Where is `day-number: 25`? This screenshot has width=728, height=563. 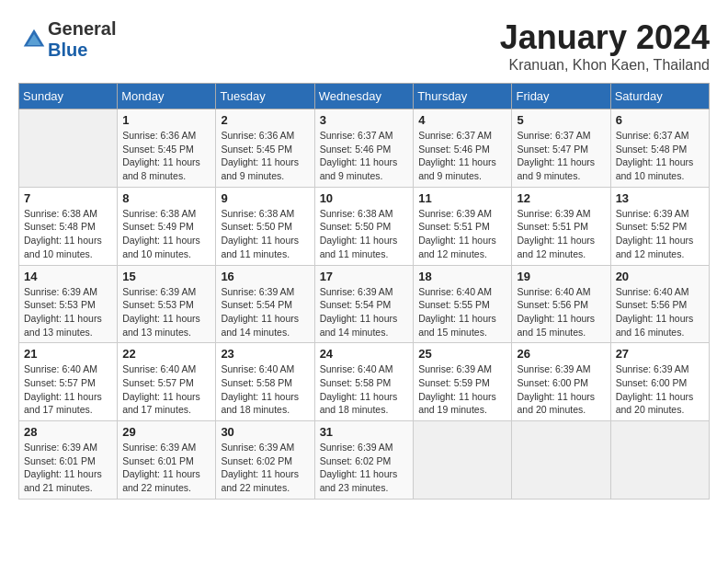
day-number: 25 is located at coordinates (462, 353).